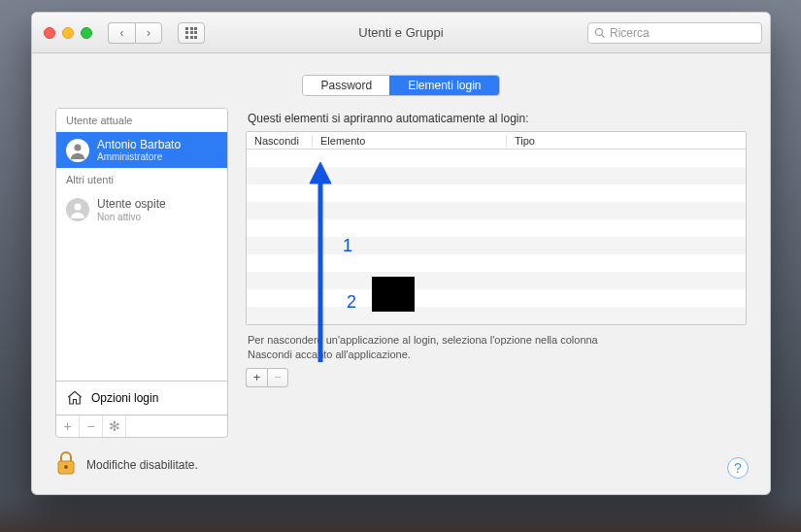 The width and height of the screenshot is (801, 532). Describe the element at coordinates (68, 33) in the screenshot. I see `minimize-window-button` at that location.